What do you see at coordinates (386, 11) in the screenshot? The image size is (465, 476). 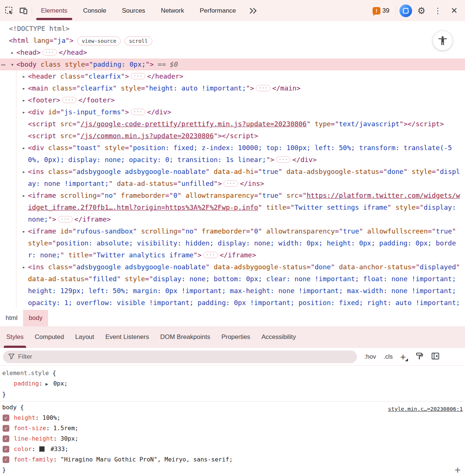 I see `error-count: 39` at bounding box center [386, 11].